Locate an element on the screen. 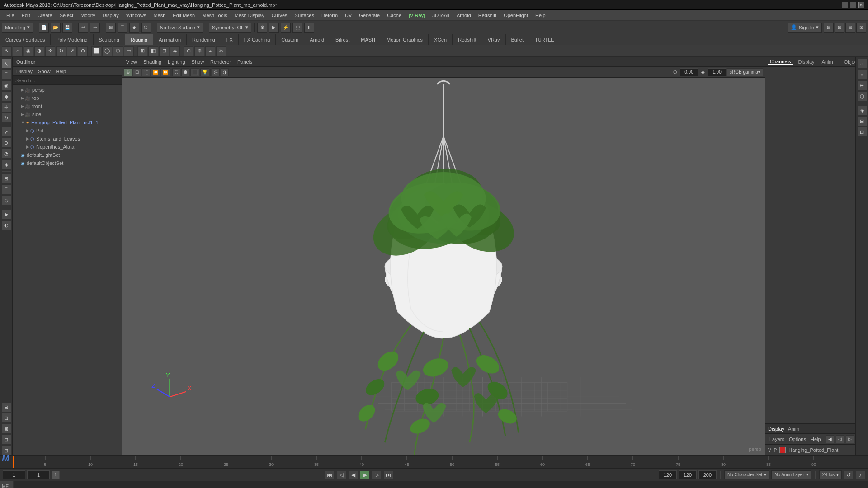  menu-3dtoall: 3DToAll is located at coordinates (441, 15).